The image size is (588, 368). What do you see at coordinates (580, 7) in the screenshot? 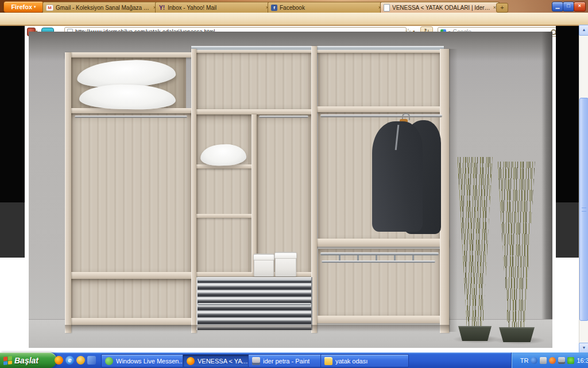
I see `close-button: ×` at bounding box center [580, 7].